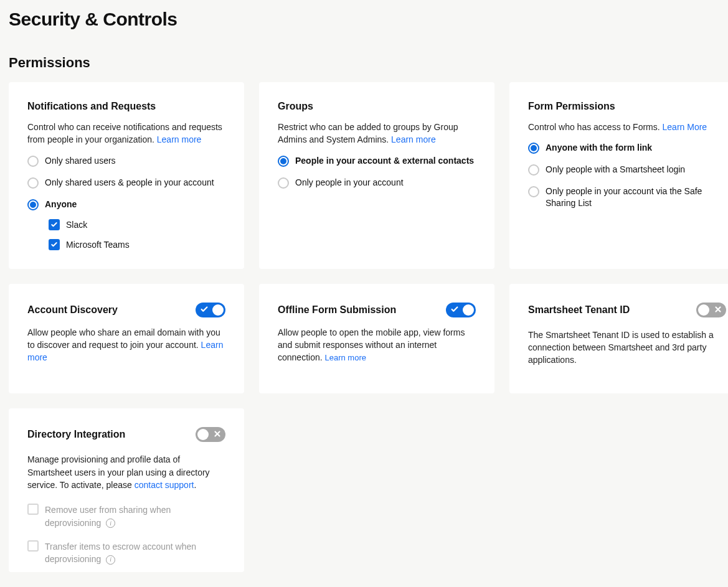  I want to click on radio-safe-sharing-list: Only people in your account via the Safe…, so click(627, 197).